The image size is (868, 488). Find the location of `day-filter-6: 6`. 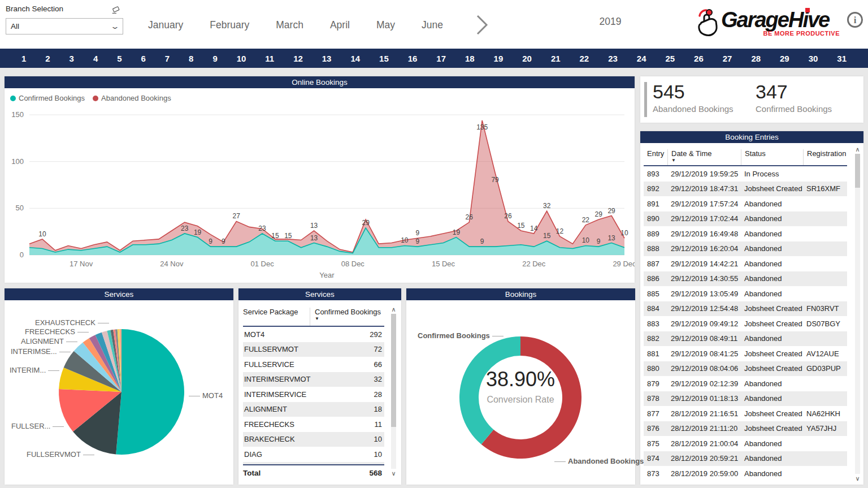

day-filter-6: 6 is located at coordinates (143, 59).